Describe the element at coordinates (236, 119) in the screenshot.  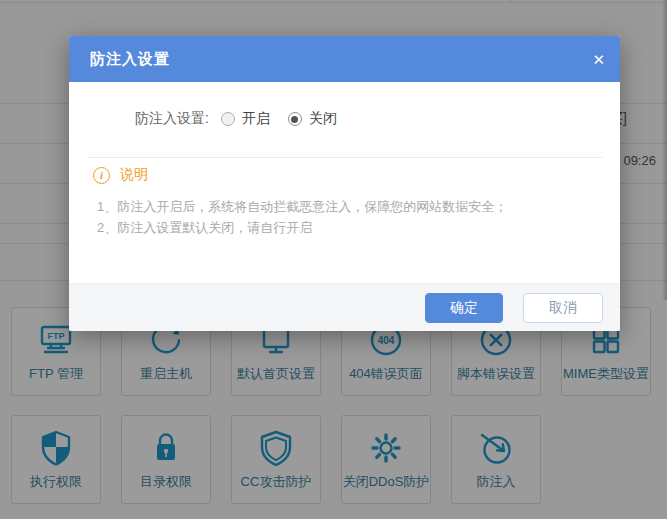
I see `anti-injection-setting-row: 防注入设置: 开启 关闭` at that location.